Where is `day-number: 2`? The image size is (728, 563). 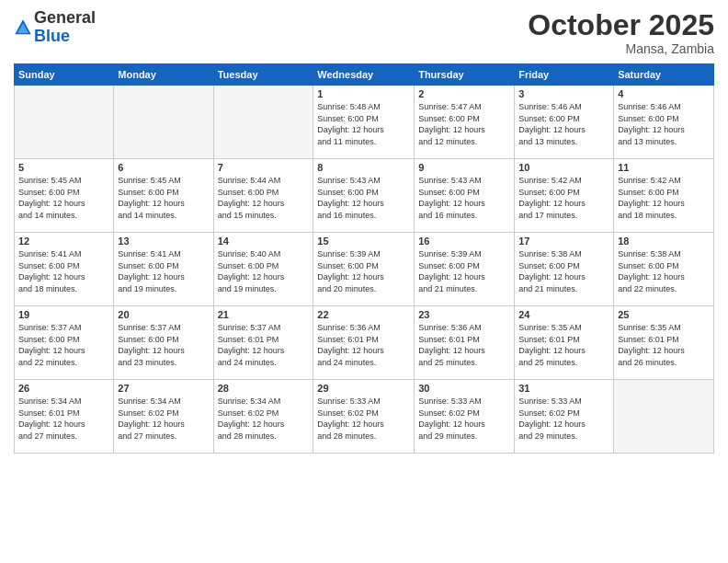
day-number: 2 is located at coordinates (464, 94).